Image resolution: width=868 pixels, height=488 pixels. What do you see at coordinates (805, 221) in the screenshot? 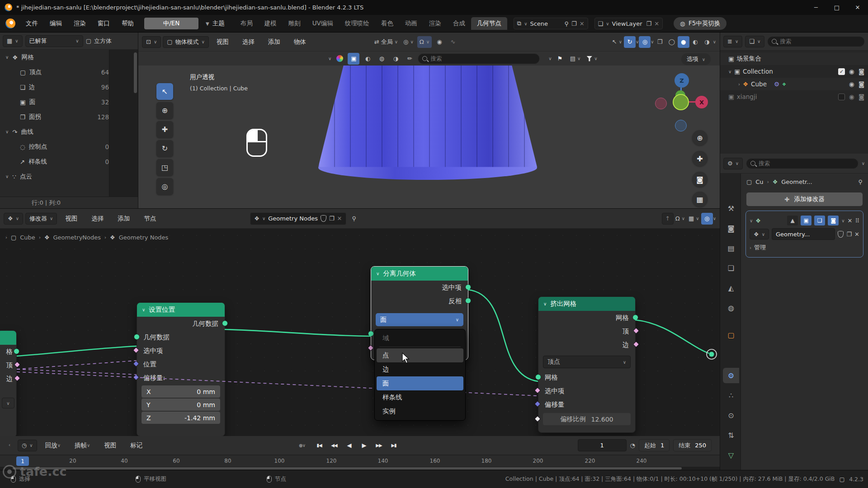
I see `modifier-panel-header: ∨ ❖ ▲ ▣ ❏ ◙ ∨ ✕ ⠿` at bounding box center [805, 221].